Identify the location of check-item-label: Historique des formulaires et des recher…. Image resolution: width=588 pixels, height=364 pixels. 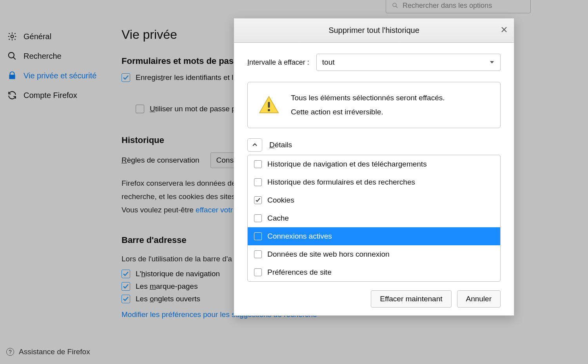
(341, 182).